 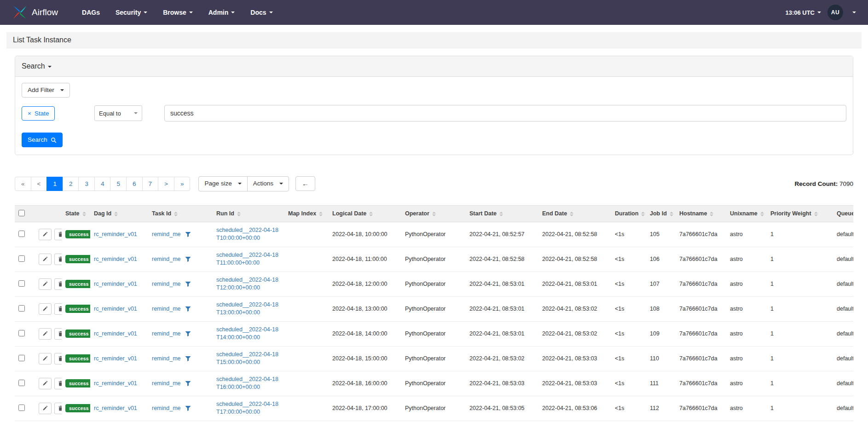 I want to click on page-link: 7, so click(x=150, y=184).